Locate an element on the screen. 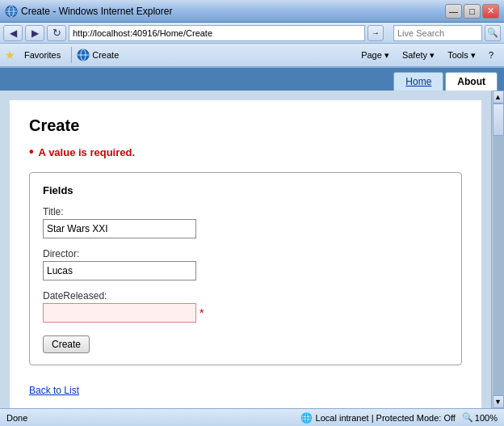  toolbar: ★ Favorites Create Page ▾ Safety ▾ Tools… is located at coordinates (252, 56).